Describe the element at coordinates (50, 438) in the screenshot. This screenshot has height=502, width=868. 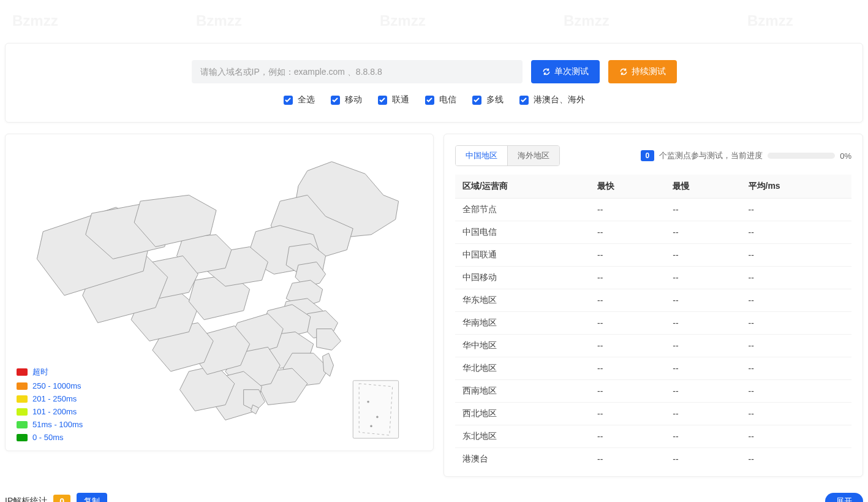
I see `legend-item: 0 - 50ms` at that location.